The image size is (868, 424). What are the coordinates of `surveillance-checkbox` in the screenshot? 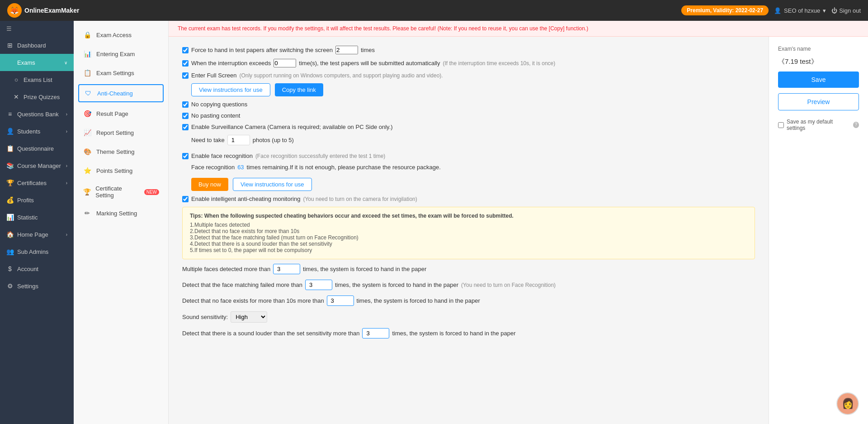 It's located at (185, 127).